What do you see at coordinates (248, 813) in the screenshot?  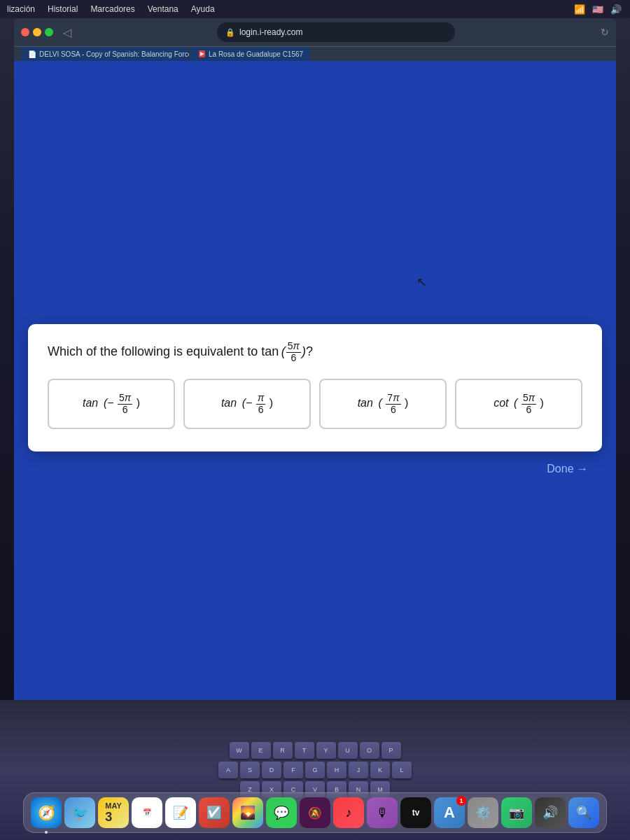 I see `dock-photos: 🌄` at bounding box center [248, 813].